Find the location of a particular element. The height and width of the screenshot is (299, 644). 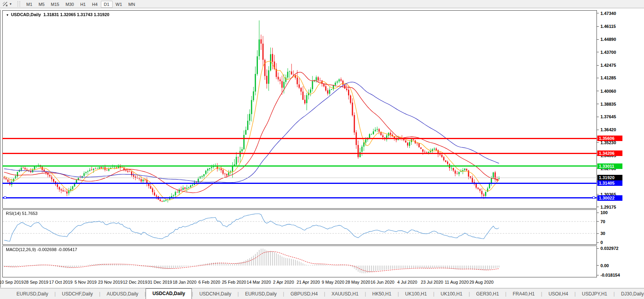

rsi-canvas is located at coordinates (300, 227).